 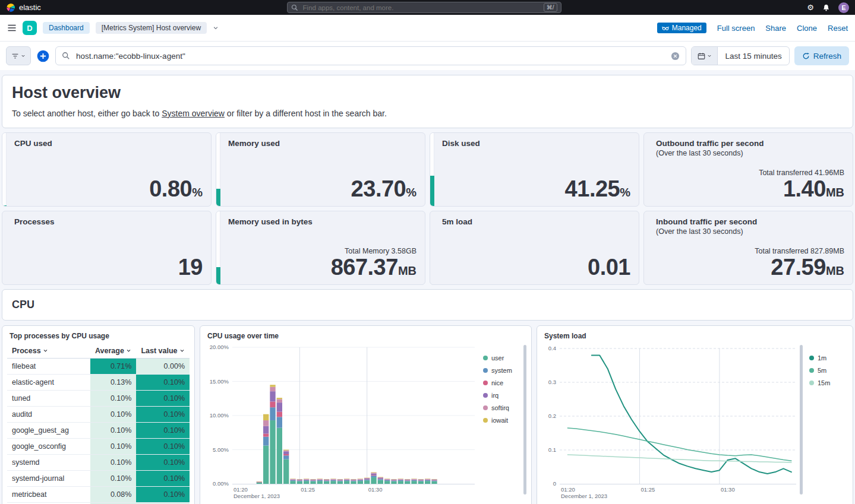 I want to click on legend-item-irq: irq, so click(x=498, y=395).